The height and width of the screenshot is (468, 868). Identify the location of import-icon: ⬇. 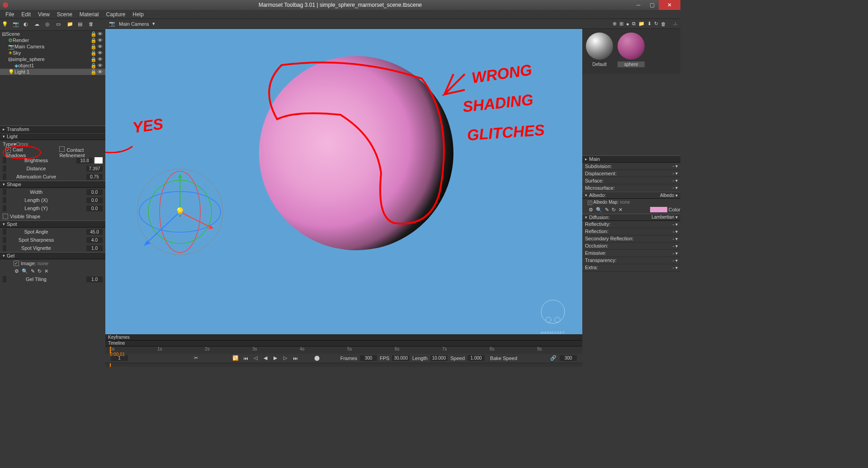
(649, 23).